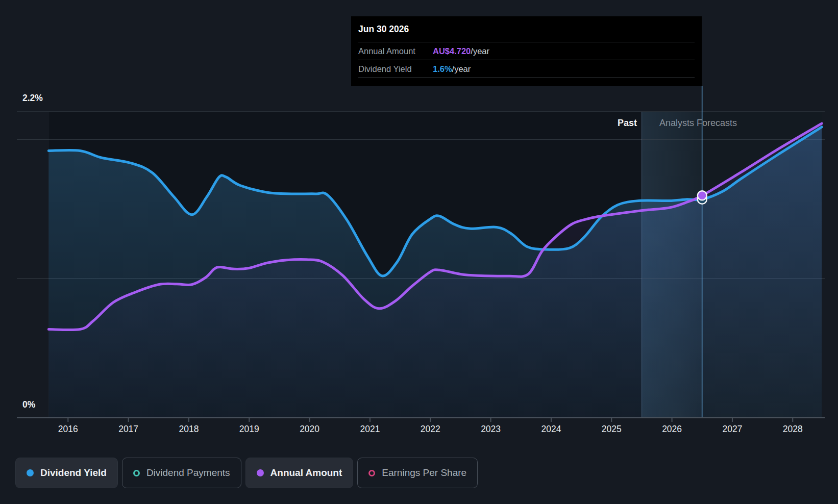  I want to click on tooltip-annual-amount-value: AU$4.720/year, so click(461, 51).